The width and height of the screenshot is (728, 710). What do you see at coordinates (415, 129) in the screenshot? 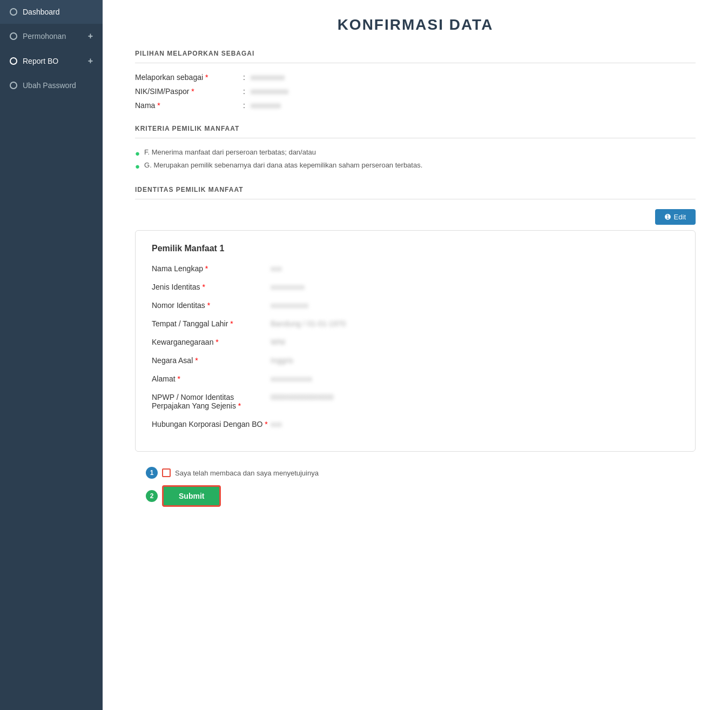
I see `kriteria-heading: KRITERIA PEMILIK MANFAAT` at bounding box center [415, 129].